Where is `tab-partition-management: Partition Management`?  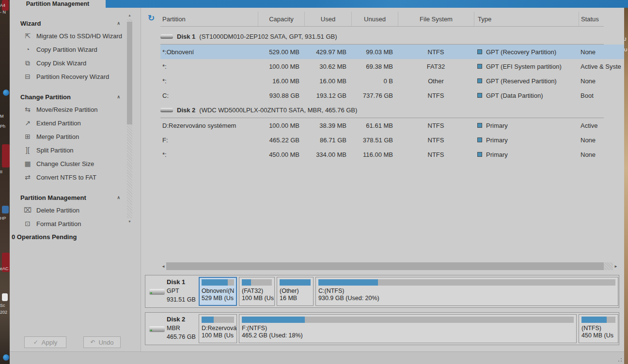
tab-partition-management: Partition Management is located at coordinates (58, 4).